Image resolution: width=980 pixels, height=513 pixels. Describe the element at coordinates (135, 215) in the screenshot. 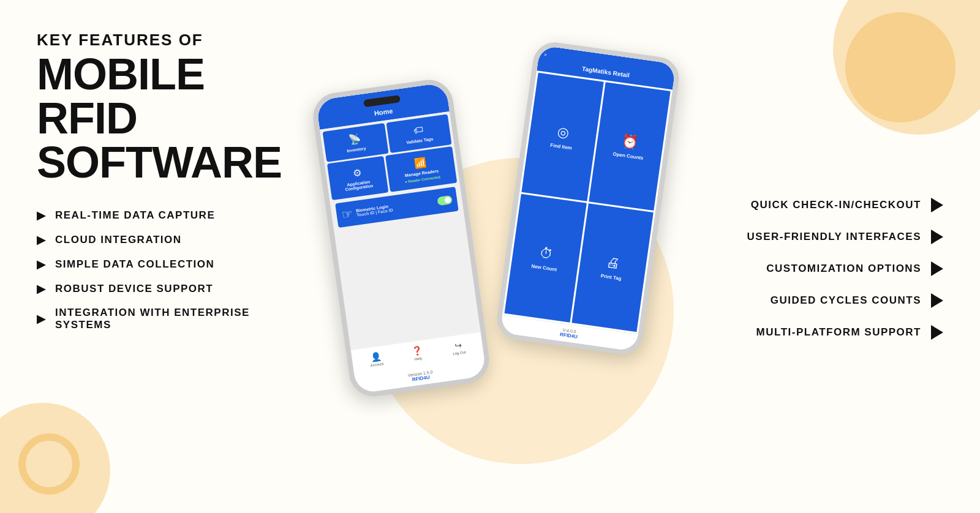

I see `feature-text-real-time: REAL-TIME DATA CAPTURE` at that location.